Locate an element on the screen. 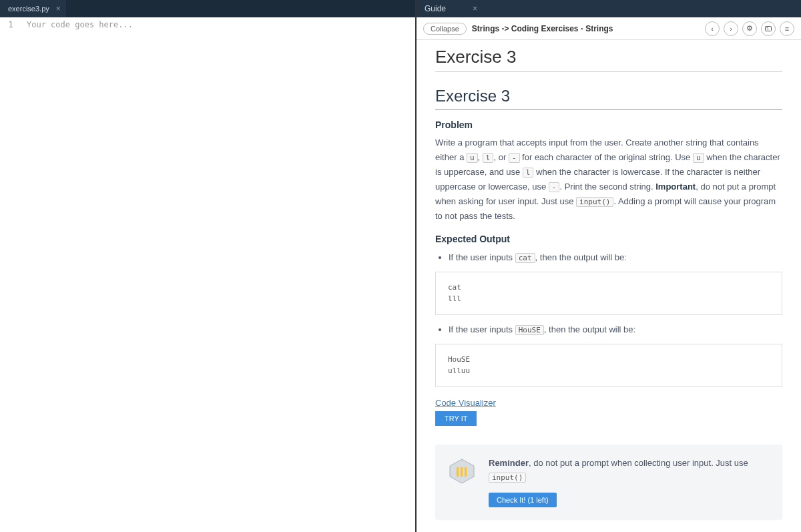 This screenshot has height=532, width=801. expected-heading: Expected Output is located at coordinates (609, 239).